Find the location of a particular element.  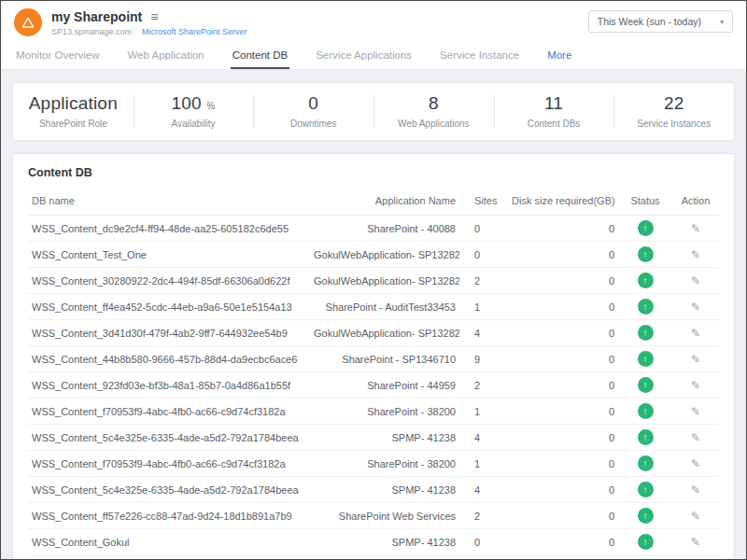

monitor-type-avatar is located at coordinates (28, 22).